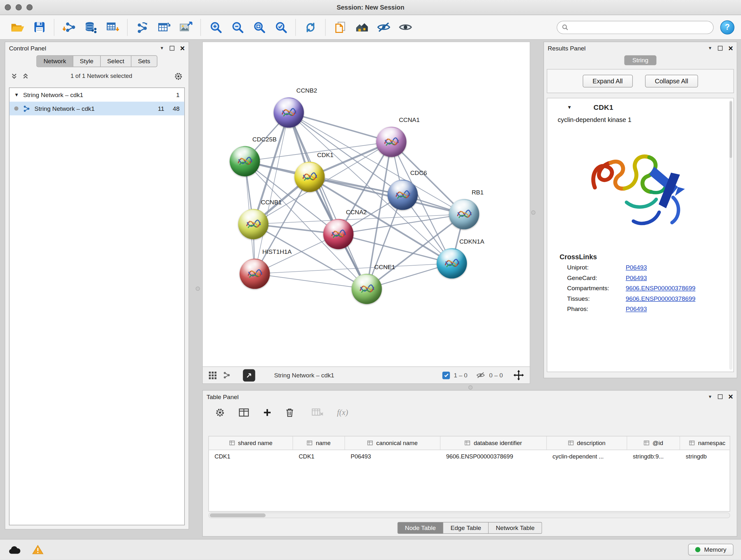 The image size is (741, 560). I want to click on column-header-name: name, so click(319, 443).